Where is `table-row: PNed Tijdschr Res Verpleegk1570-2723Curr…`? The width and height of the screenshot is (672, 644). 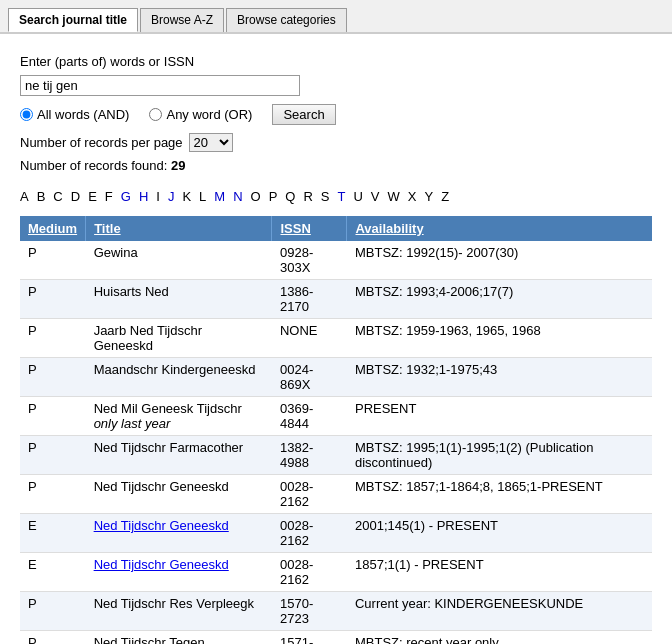
table-row: PNed Tijdschr Res Verpleegk1570-2723Curr… is located at coordinates (336, 612).